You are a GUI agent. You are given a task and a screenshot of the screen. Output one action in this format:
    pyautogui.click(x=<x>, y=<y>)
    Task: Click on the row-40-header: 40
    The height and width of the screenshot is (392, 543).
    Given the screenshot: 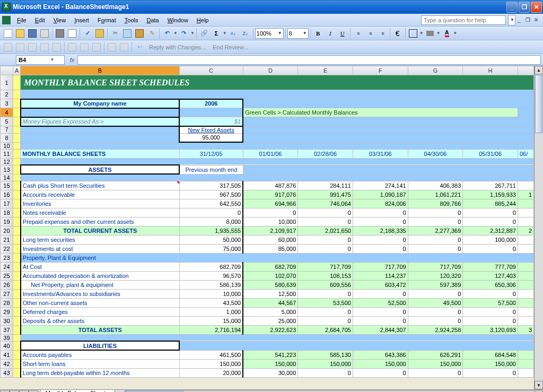 What is the action you would take?
    pyautogui.click(x=7, y=346)
    